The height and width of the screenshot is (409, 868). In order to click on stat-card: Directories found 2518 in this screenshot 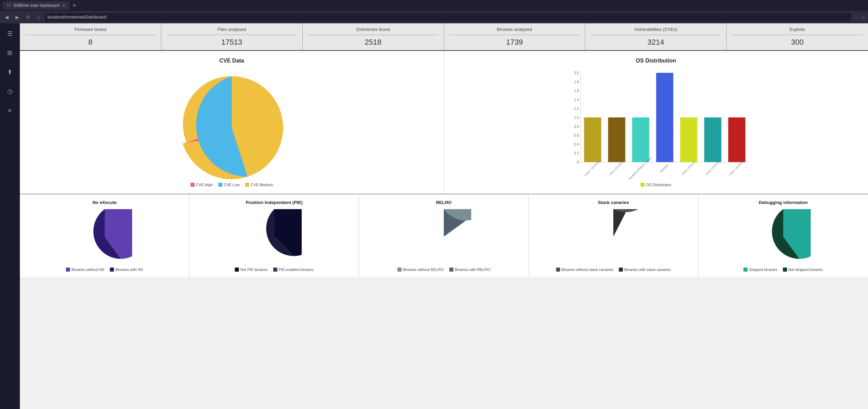, I will do `click(373, 37)`.